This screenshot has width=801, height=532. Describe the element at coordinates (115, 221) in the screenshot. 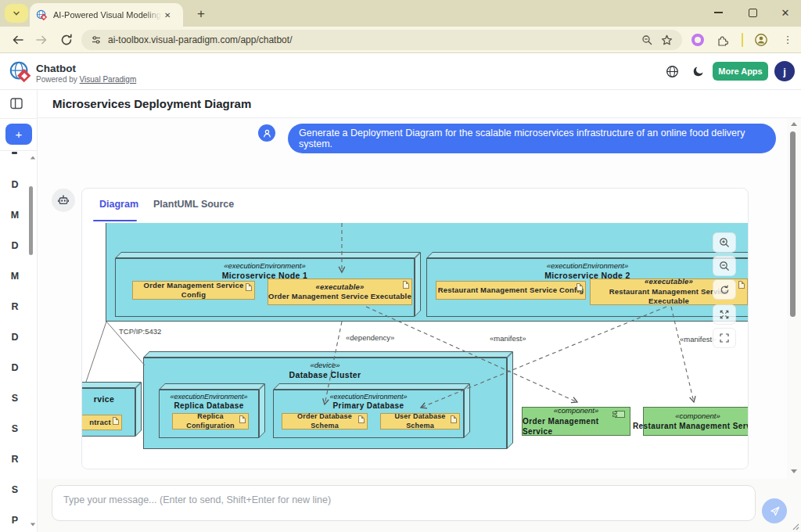

I see `active-tab-underline` at that location.